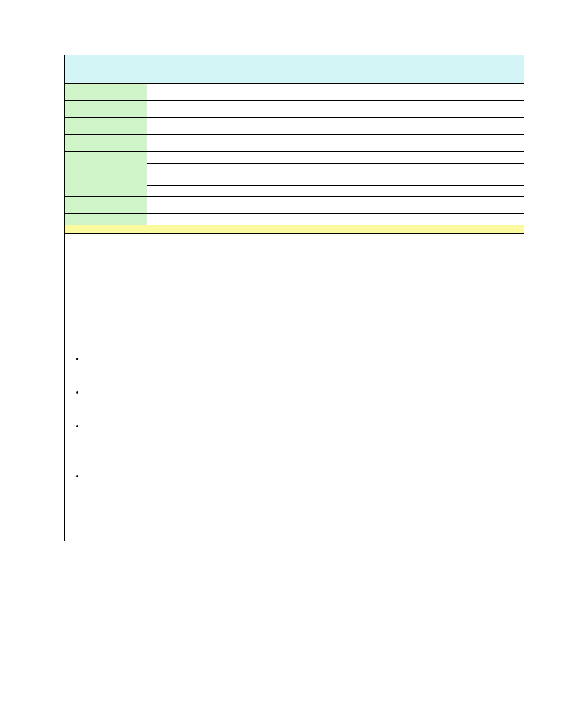  What do you see at coordinates (295, 191) in the screenshot?
I see `table-split-row` at bounding box center [295, 191].